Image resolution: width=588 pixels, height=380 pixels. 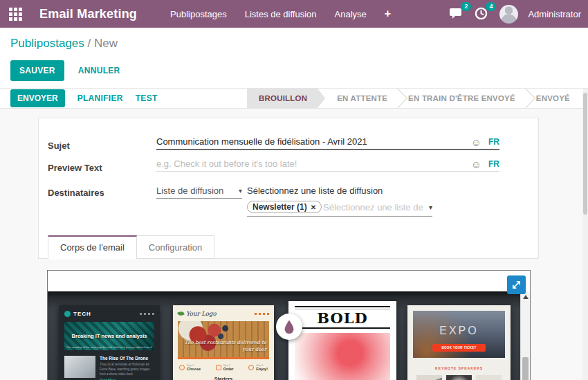 What do you see at coordinates (289, 327) in the screenshot?
I see `drop-logo-icon` at bounding box center [289, 327].